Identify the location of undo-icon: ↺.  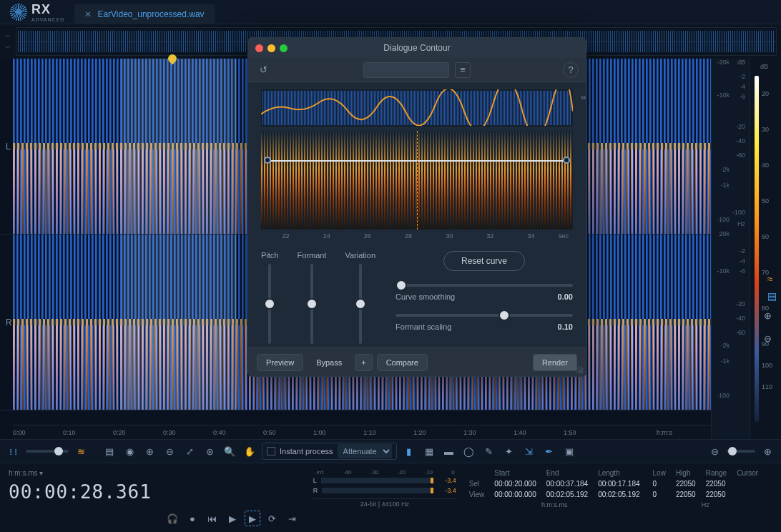
(263, 70).